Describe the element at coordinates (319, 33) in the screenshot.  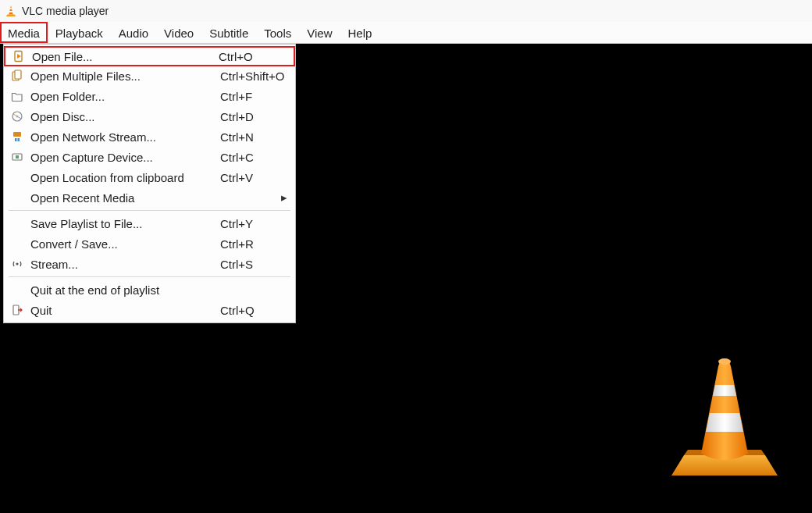
I see `menu-view: View` at that location.